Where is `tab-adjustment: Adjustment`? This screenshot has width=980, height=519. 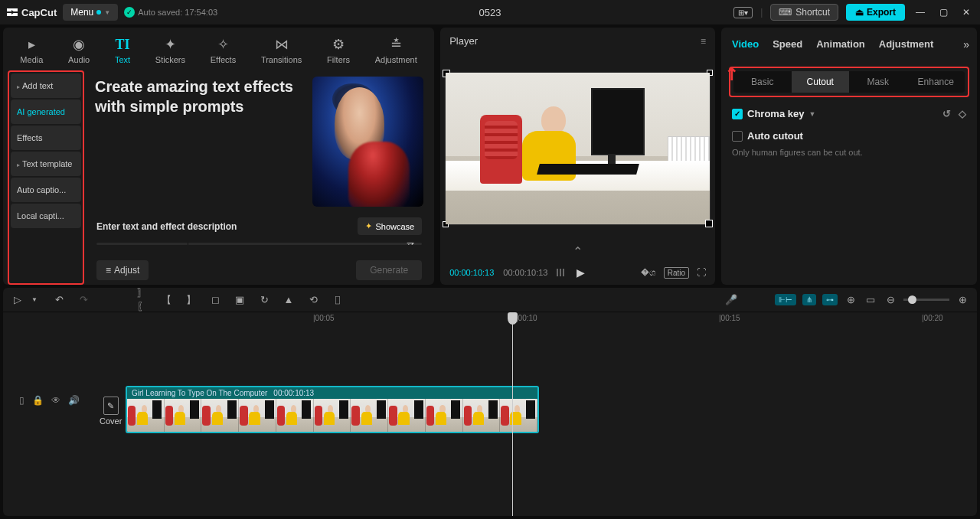
tab-adjustment: Adjustment is located at coordinates (906, 44).